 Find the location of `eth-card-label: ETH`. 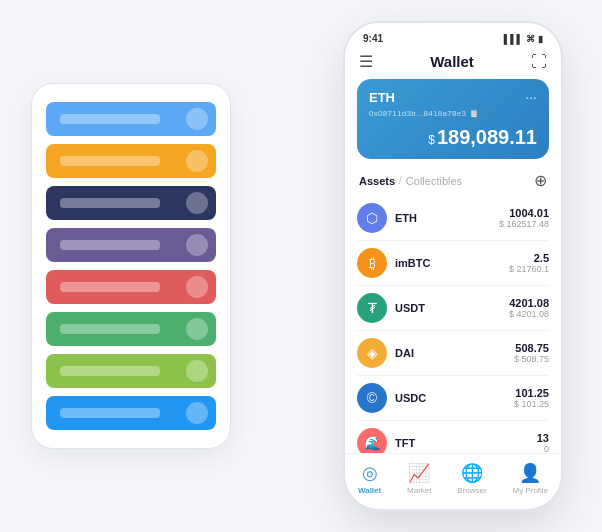

eth-card-label: ETH is located at coordinates (382, 98).